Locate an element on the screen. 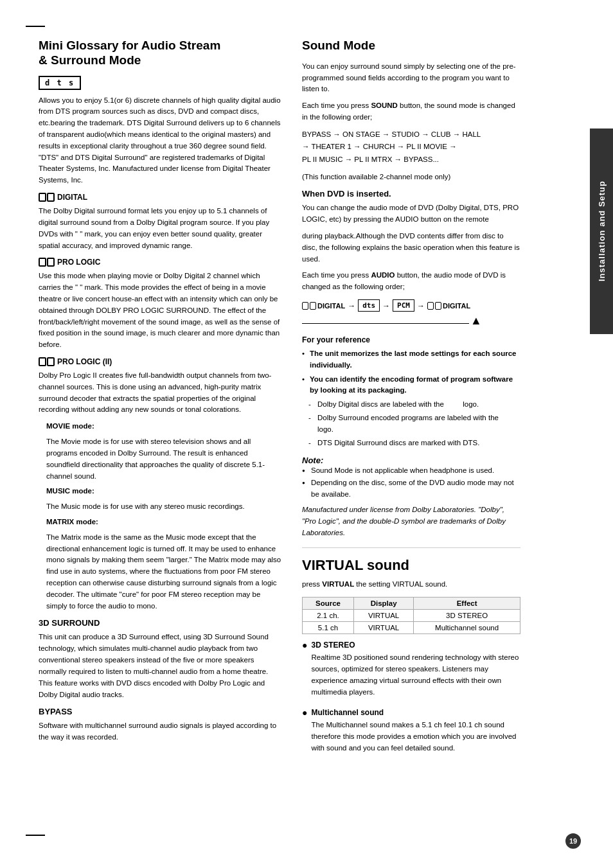  3d-stereo-body: Realtime 3D positioned sound rendering t… is located at coordinates (416, 675).